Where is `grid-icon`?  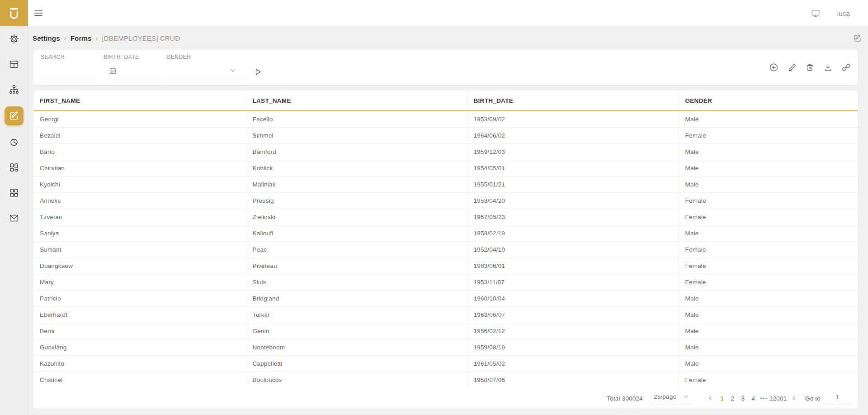 grid-icon is located at coordinates (14, 193).